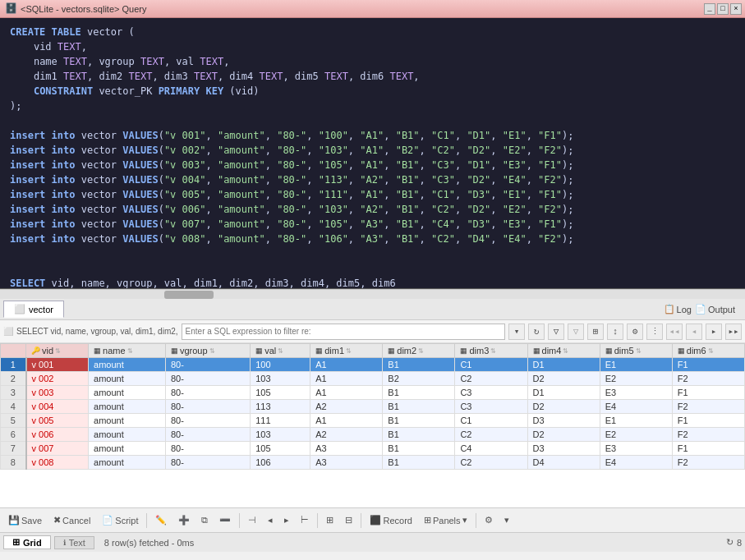  I want to click on dim6-sort: ⇅, so click(711, 351).